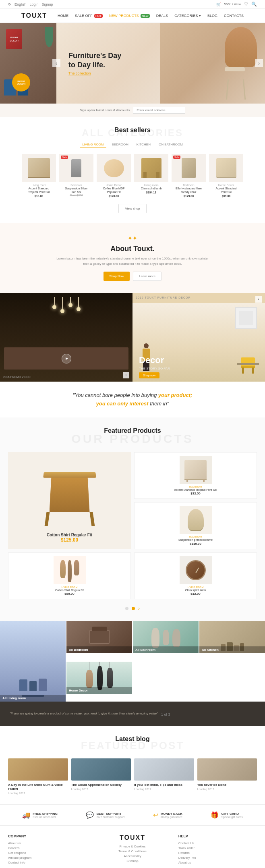 The image size is (265, 868). Describe the element at coordinates (132, 145) in the screenshot. I see `filter-tabs: LIVING ROOM BEDROOM KITCHEN ON BATHROOM` at that location.